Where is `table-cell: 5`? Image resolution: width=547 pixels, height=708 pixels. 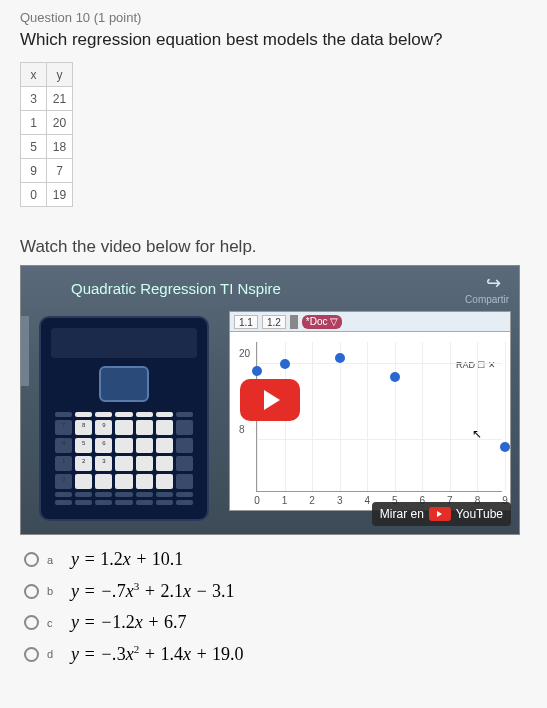
table-cell: 5 is located at coordinates (34, 147).